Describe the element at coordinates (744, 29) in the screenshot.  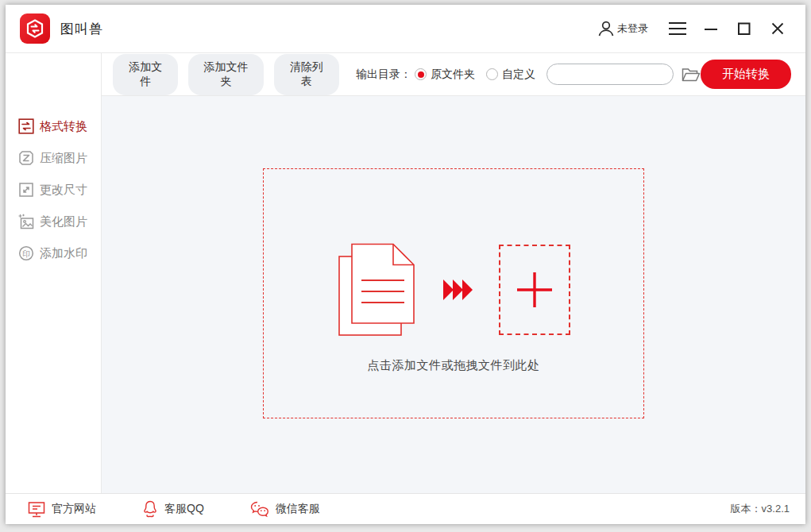
I see `maximize-icon` at that location.